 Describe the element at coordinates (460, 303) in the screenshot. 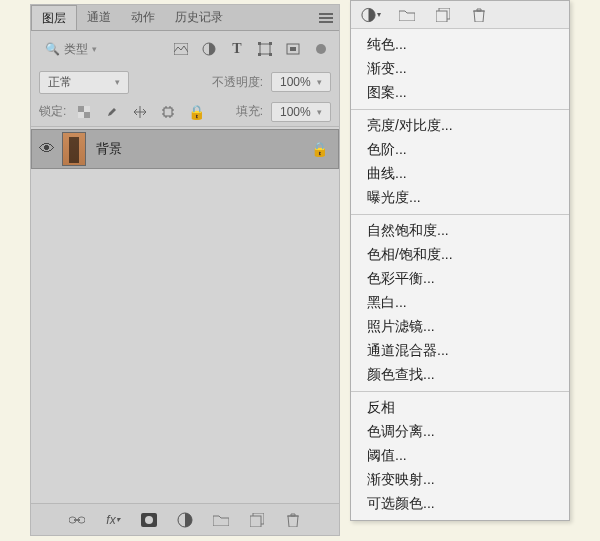

I see `menu-item-black-white: 黑白...` at that location.